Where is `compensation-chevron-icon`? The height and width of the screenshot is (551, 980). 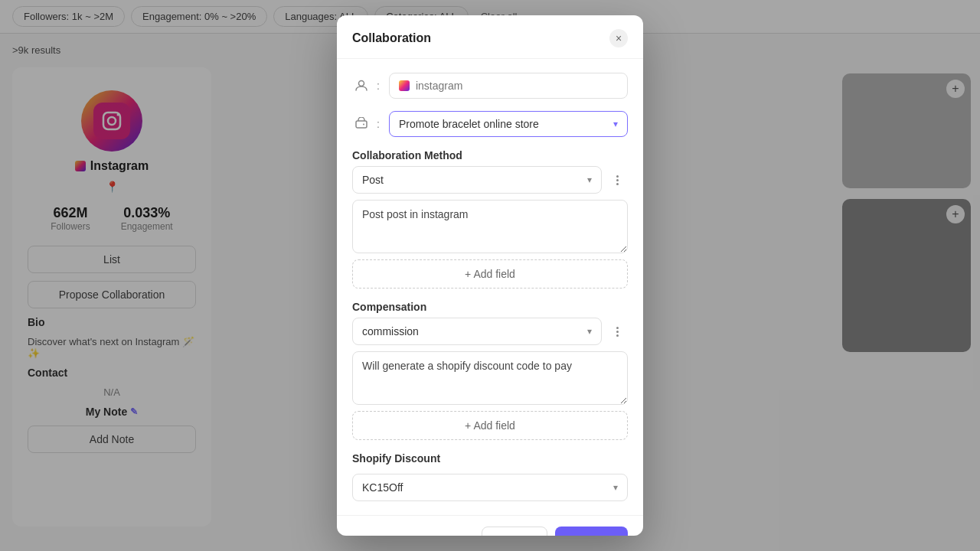
compensation-chevron-icon is located at coordinates (590, 331).